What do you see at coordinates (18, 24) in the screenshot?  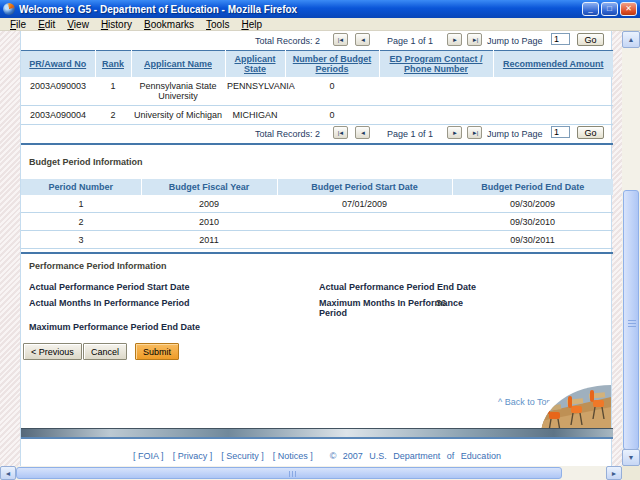 I see `menu-file: File` at bounding box center [18, 24].